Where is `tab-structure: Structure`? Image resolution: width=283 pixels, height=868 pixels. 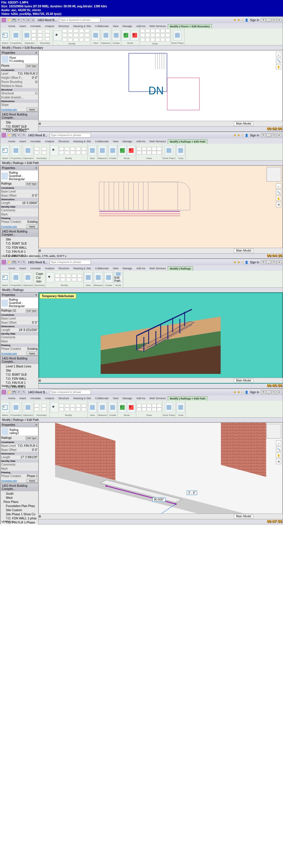
tab-structure: Structure is located at coordinates (64, 26).